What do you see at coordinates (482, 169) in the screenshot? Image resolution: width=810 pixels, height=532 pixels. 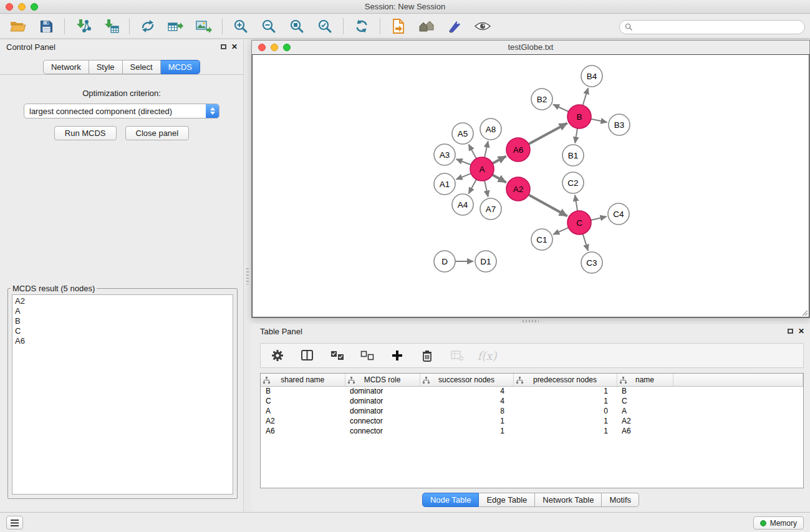 I see `node-A: A` at bounding box center [482, 169].